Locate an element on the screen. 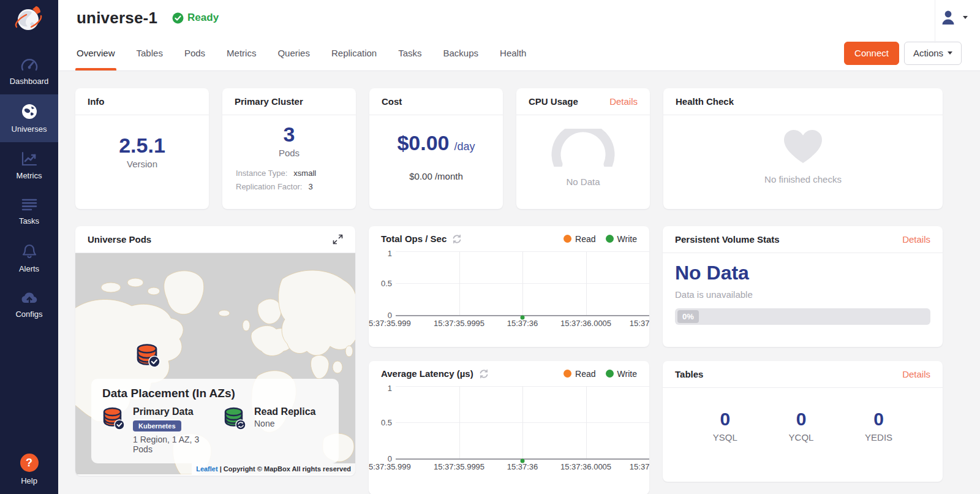  cost-per-month: $0.00 /month is located at coordinates (436, 177).